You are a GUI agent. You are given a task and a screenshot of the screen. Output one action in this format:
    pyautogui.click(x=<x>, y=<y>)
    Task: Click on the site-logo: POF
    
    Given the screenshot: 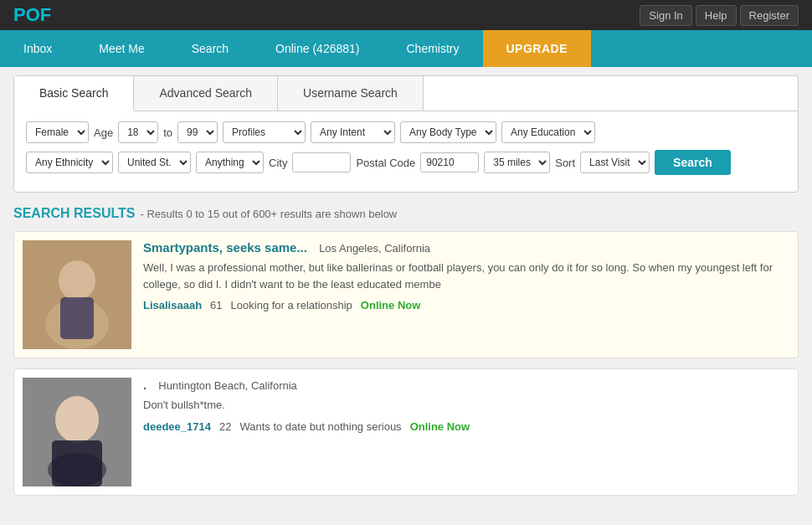 What is the action you would take?
    pyautogui.click(x=32, y=15)
    